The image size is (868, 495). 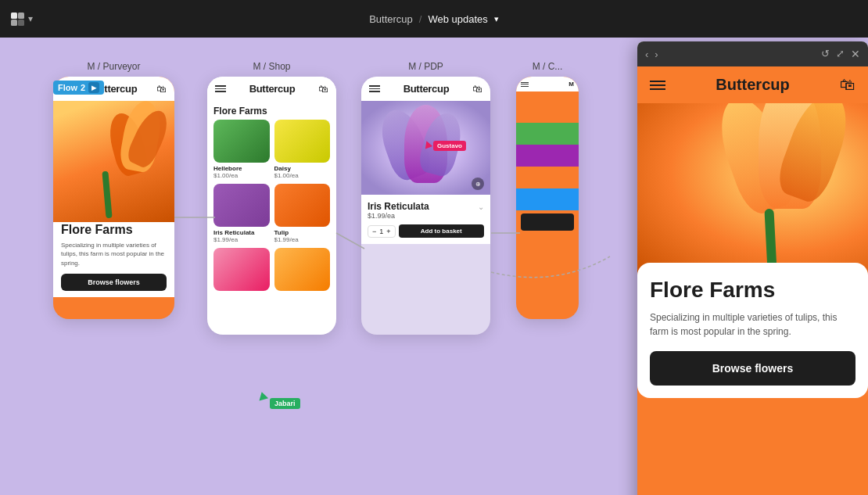 What do you see at coordinates (547, 198) in the screenshot?
I see `phone4-frame: M` at bounding box center [547, 198].